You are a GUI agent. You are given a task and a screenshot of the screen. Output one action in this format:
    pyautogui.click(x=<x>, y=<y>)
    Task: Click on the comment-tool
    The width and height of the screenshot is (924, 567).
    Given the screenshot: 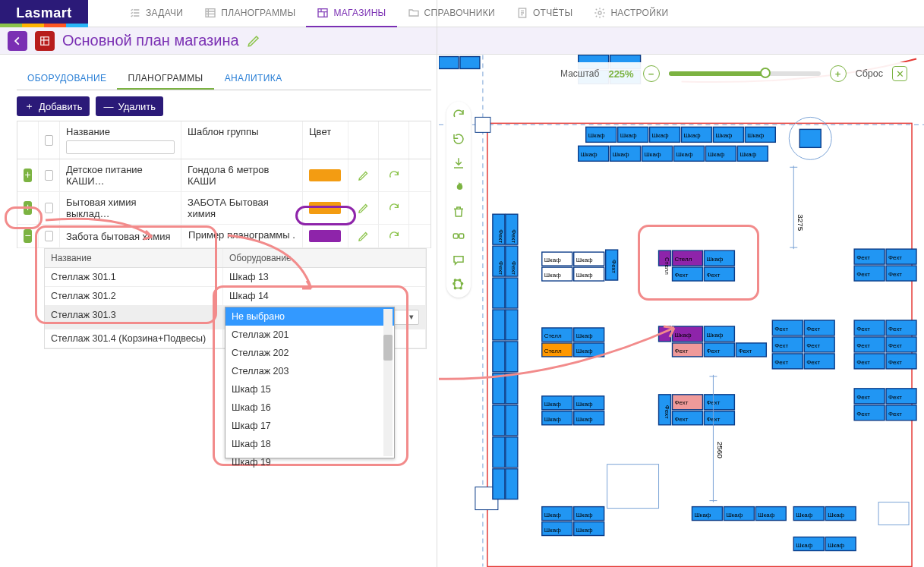 What is the action you would take?
    pyautogui.click(x=459, y=260)
    